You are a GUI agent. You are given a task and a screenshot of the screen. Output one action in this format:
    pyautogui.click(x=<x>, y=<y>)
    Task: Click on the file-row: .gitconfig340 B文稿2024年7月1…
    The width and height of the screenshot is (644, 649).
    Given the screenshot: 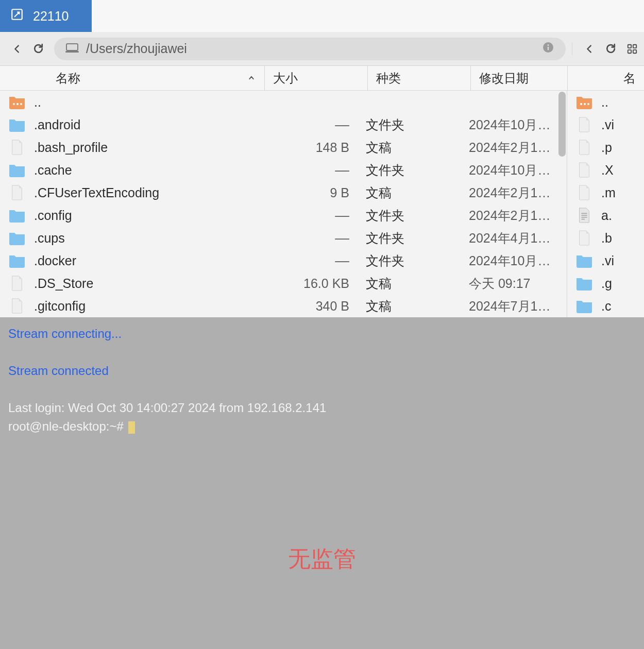 What is the action you would take?
    pyautogui.click(x=283, y=306)
    